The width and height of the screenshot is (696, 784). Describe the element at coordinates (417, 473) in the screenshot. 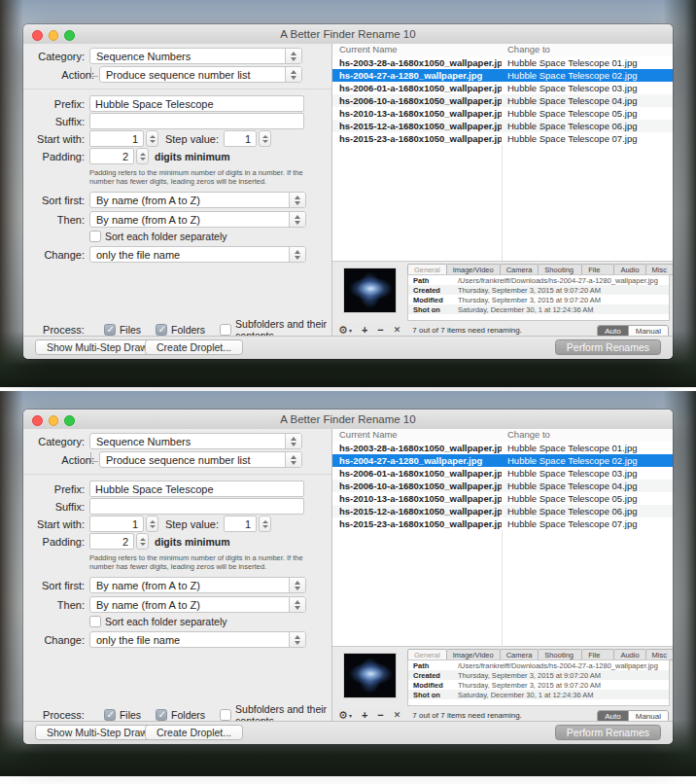

I see `current-name-cell: hs-2006-01-a-1680x1050_wallpaper.jpg` at that location.